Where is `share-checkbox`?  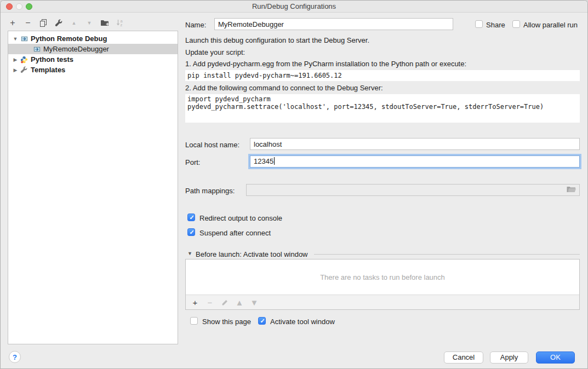
share-checkbox is located at coordinates (479, 24).